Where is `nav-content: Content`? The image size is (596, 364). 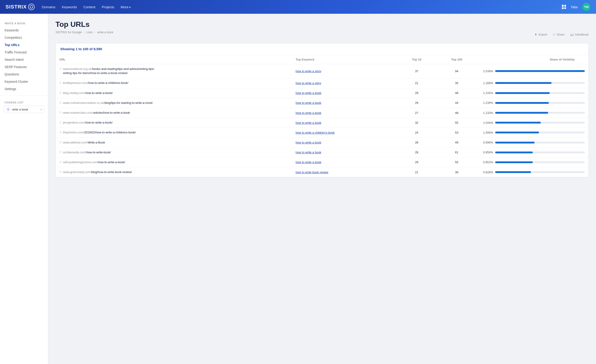
nav-content: Content is located at coordinates (89, 7).